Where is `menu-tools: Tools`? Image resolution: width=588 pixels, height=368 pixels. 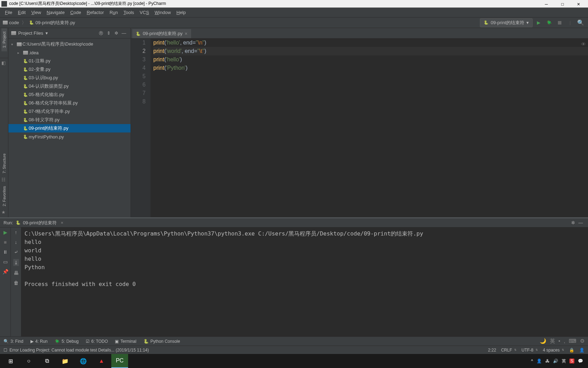 menu-tools: Tools is located at coordinates (129, 13).